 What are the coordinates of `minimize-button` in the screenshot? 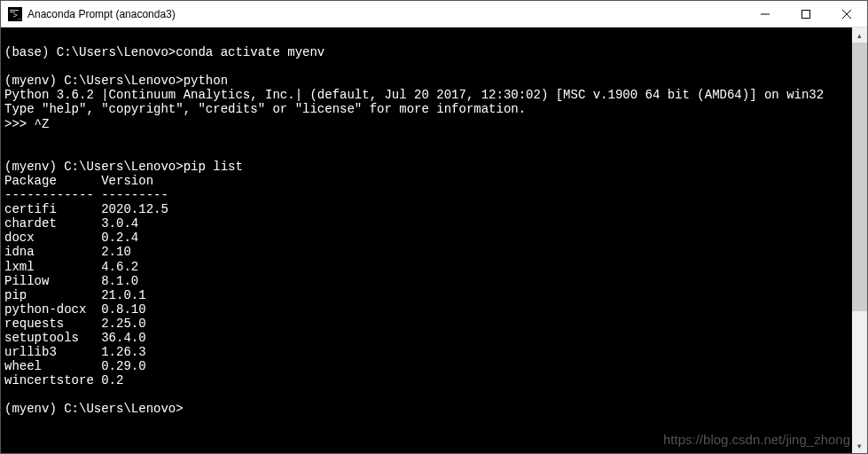 It's located at (765, 14).